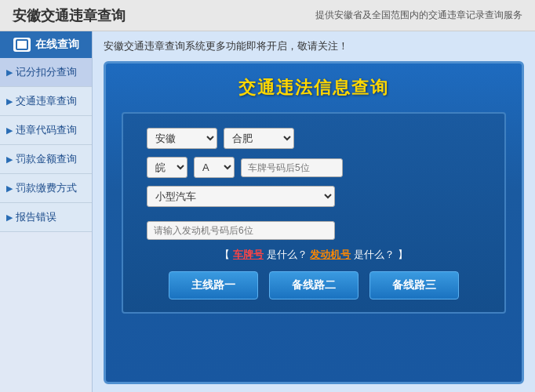  I want to click on sidebar-header-label: 在线查询, so click(57, 45).